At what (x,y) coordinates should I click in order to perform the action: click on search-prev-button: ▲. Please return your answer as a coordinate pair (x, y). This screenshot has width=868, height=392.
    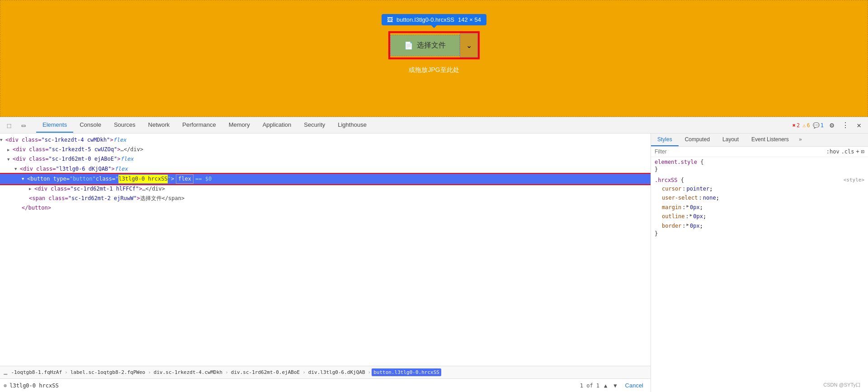
    Looking at the image, I should click on (606, 386).